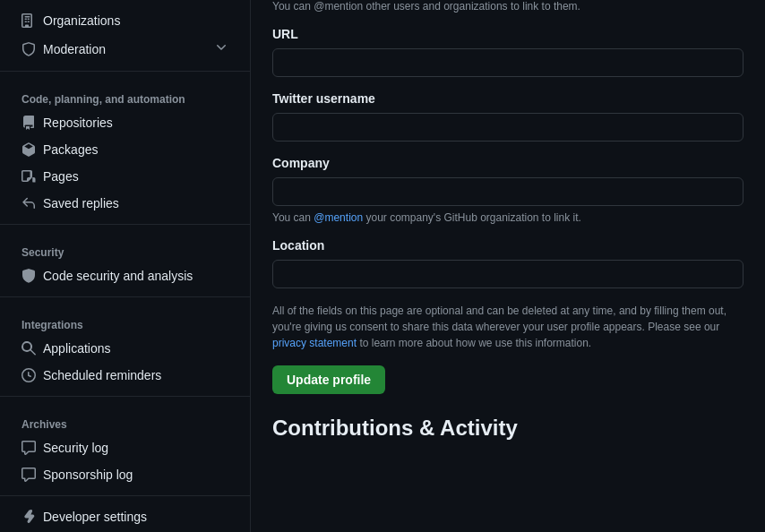 The height and width of the screenshot is (532, 765). Describe the element at coordinates (508, 218) in the screenshot. I see `company-hint: You can @mention your company's GitHub o…` at that location.